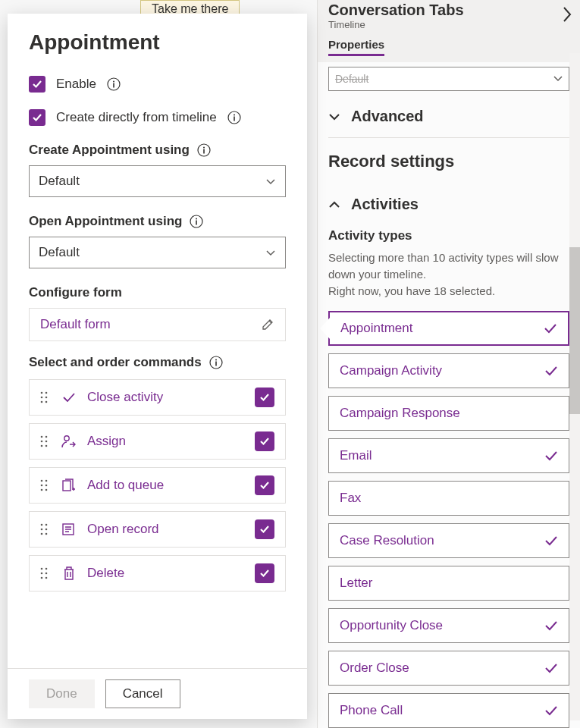 This screenshot has height=728, width=580. Describe the element at coordinates (567, 14) in the screenshot. I see `chevron-right-icon` at that location.